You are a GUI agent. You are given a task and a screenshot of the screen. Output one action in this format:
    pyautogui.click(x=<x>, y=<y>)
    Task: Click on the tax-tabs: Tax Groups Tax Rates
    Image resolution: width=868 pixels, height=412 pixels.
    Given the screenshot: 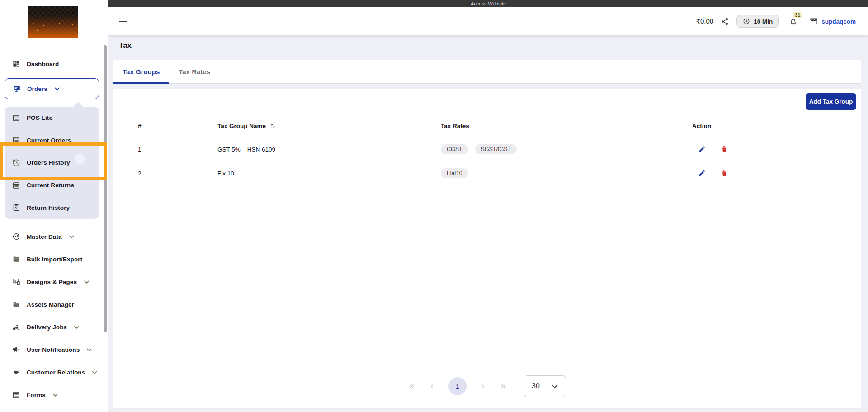 What is the action you would take?
    pyautogui.click(x=487, y=72)
    